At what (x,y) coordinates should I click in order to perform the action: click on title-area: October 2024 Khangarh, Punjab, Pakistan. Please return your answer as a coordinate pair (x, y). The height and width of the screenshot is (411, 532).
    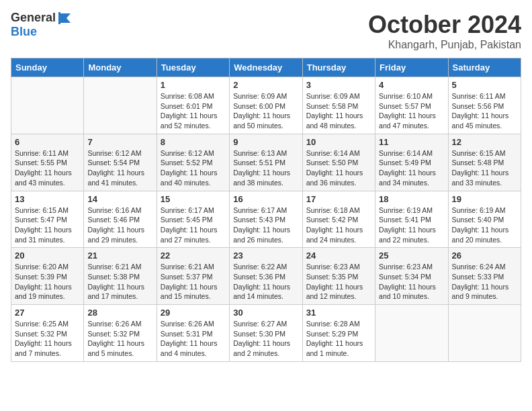
    Looking at the image, I should click on (445, 31).